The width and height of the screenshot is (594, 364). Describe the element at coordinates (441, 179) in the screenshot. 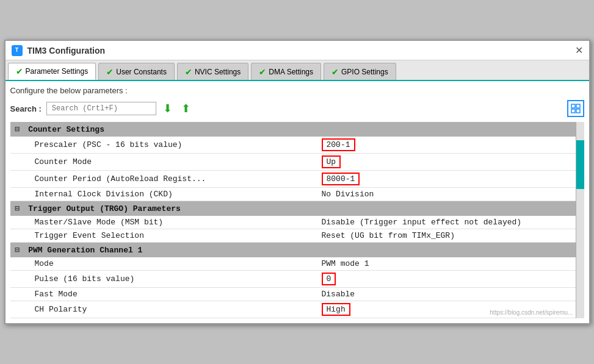

I see `param-value: 8000-1` at that location.